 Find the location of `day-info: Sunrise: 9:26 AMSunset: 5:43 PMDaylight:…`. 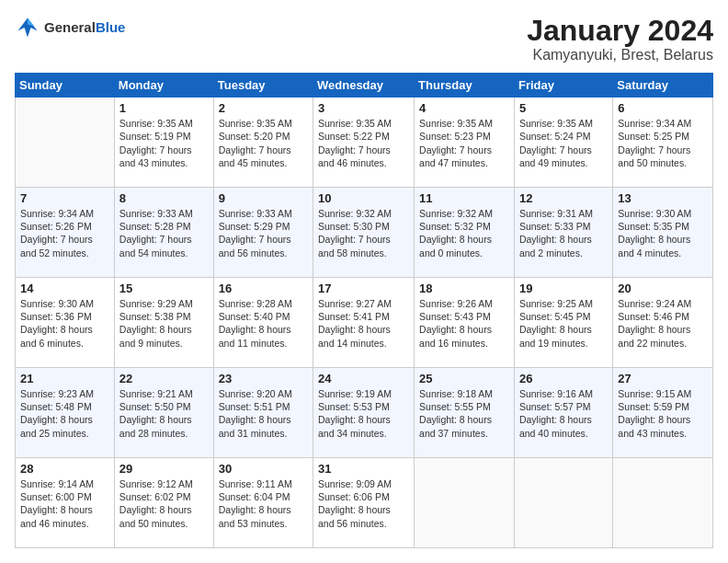

day-info: Sunrise: 9:26 AMSunset: 5:43 PMDaylight:… is located at coordinates (464, 324).